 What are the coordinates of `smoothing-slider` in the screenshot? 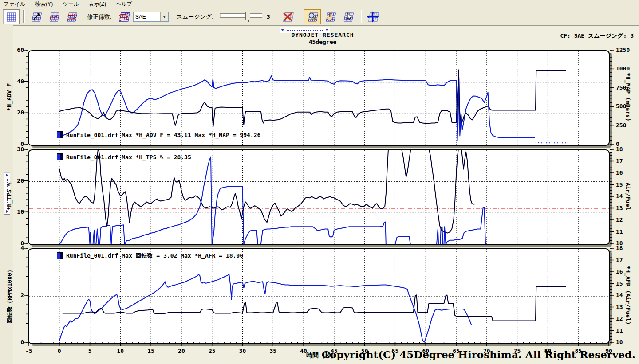 It's located at (241, 17).